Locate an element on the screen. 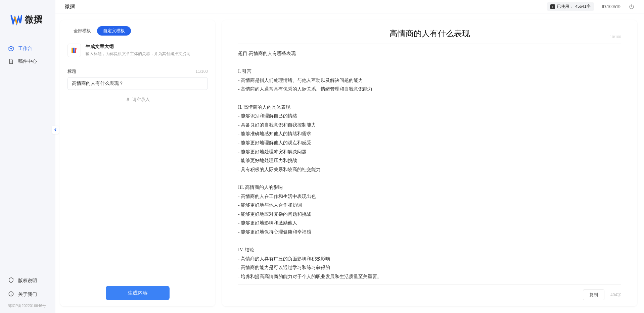 The image size is (644, 313). template-name: 生成文章大纲 is located at coordinates (147, 47).